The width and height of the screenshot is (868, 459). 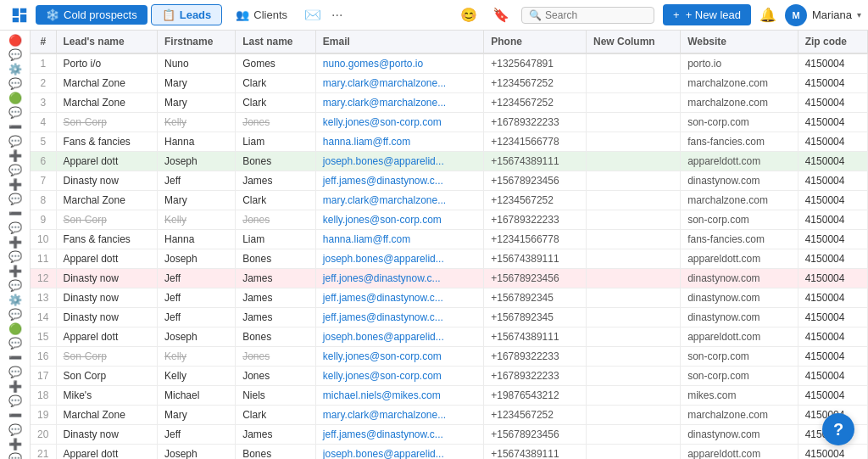 What do you see at coordinates (449, 83) in the screenshot?
I see `table-row: 2Marchal ZoneMaryClarkmary.clark@marchal…` at bounding box center [449, 83].